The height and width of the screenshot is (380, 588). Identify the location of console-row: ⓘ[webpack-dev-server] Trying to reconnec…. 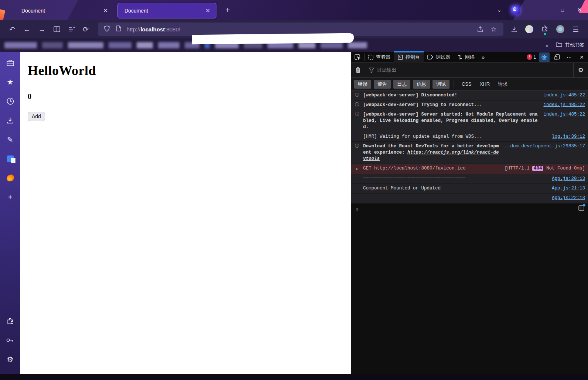
(470, 105).